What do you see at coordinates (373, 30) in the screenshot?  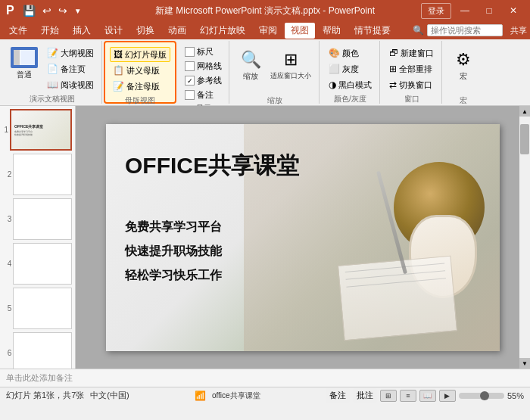 I see `menu-storyboard: 情节提要` at bounding box center [373, 30].